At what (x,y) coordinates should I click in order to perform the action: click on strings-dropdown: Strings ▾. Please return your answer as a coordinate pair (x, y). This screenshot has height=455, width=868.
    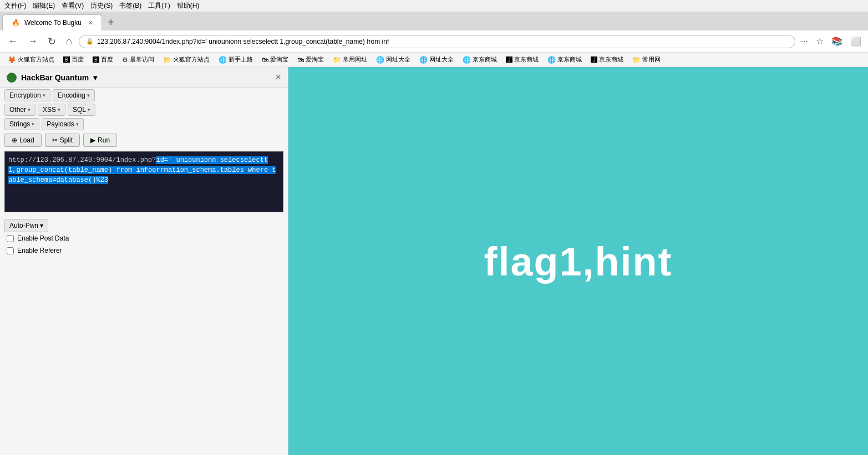
    Looking at the image, I should click on (22, 124).